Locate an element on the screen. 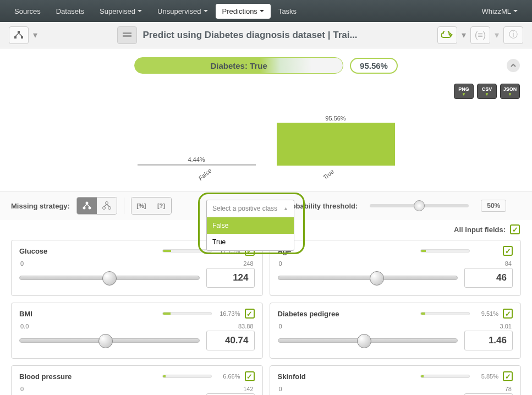 The height and width of the screenshot is (395, 532). field-max: 142 is located at coordinates (248, 389).